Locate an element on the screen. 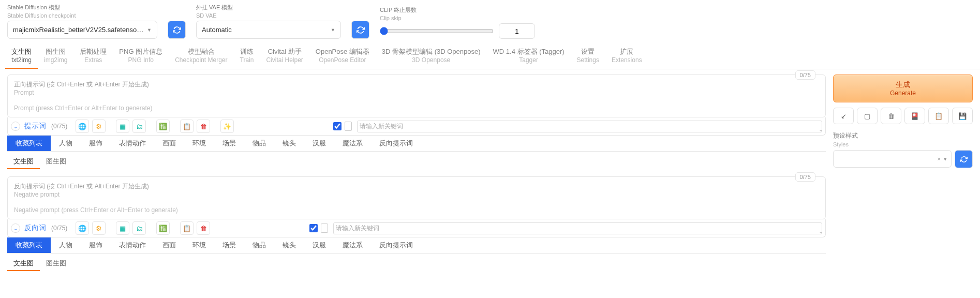 The width and height of the screenshot is (980, 298). tab-extensions: 扩展Extensions is located at coordinates (627, 56).